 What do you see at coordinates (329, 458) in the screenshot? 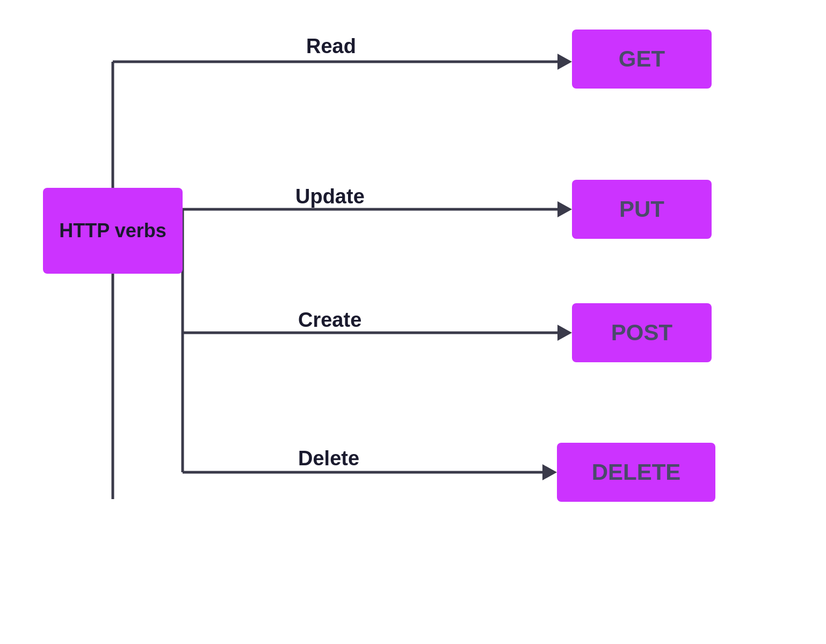
I see `delete-label-text: Delete` at bounding box center [329, 458].